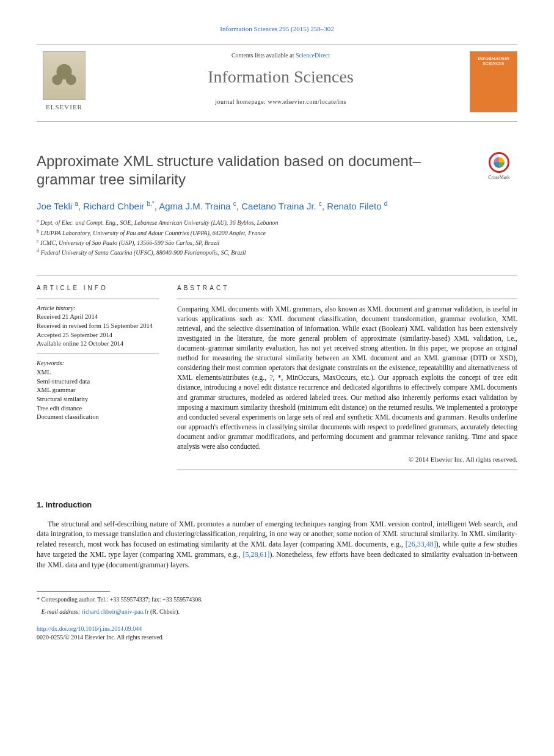 The image size is (554, 756). What do you see at coordinates (307, 101) in the screenshot?
I see `homepage-url: www.elsevier.com/locate/ins` at bounding box center [307, 101].